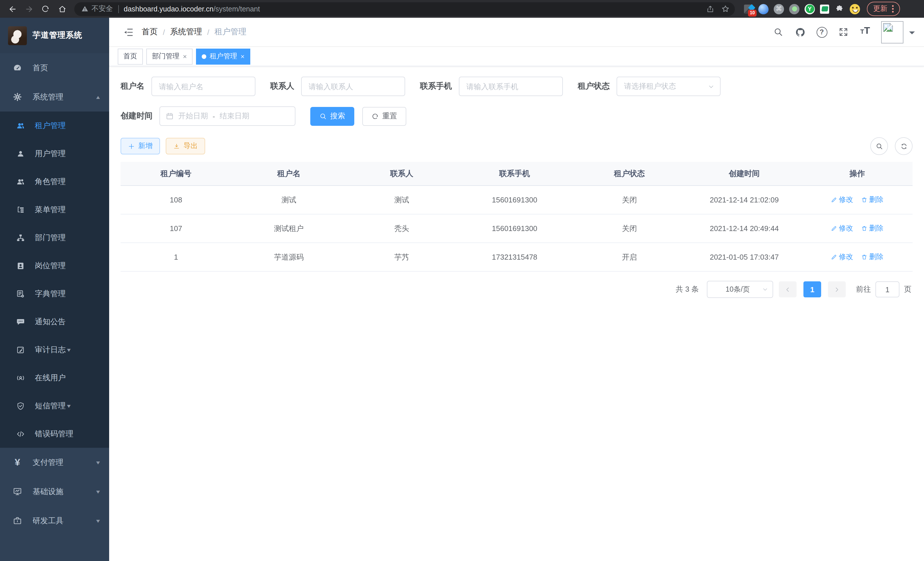 The width and height of the screenshot is (924, 561). I want to click on github-icon, so click(800, 32).